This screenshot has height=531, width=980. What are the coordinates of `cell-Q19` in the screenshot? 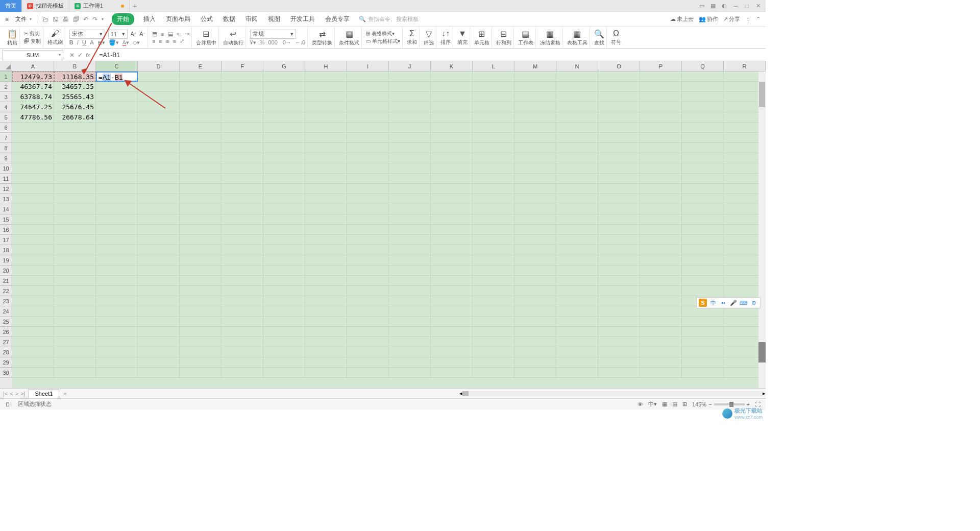 It's located at (703, 260).